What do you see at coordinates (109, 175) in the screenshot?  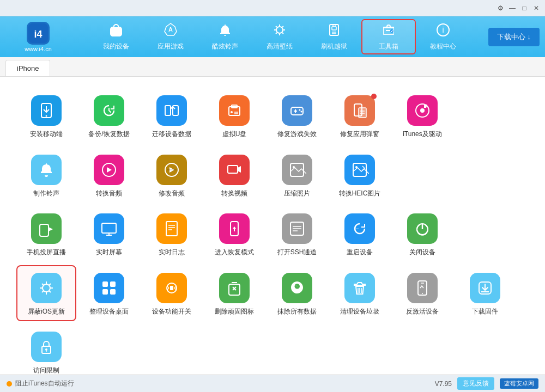 I see `tool-convert-audio: 转换音频` at bounding box center [109, 175].